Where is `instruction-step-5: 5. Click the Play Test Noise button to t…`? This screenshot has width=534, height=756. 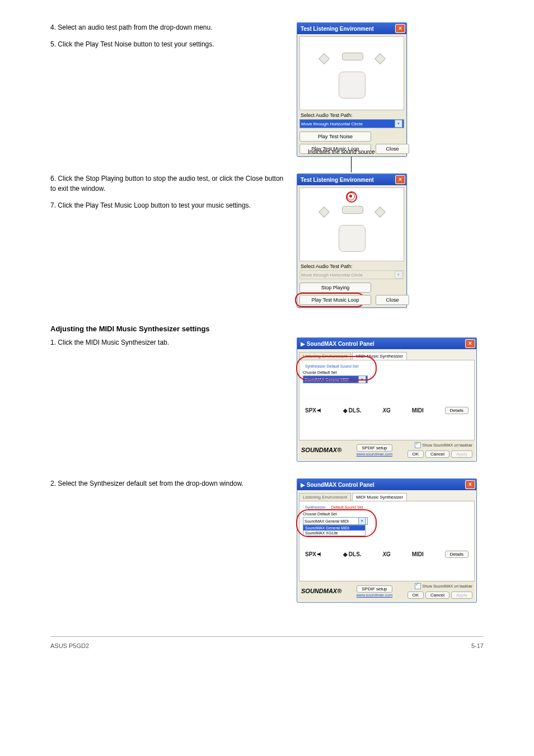
instruction-step-5: 5. Click the Play Test Noise button to t… is located at coordinates (168, 44).